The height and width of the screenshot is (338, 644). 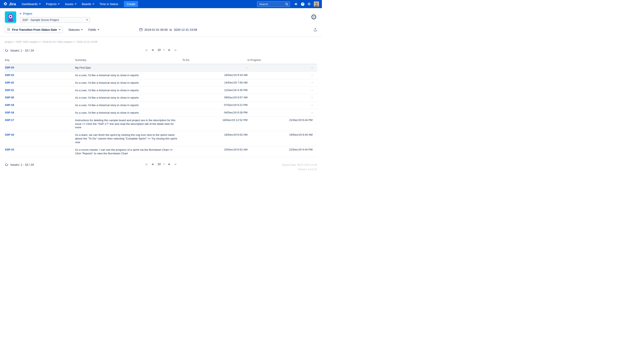 What do you see at coordinates (10, 112) in the screenshot?
I see `issue-key-link: SSP-18` at bounding box center [10, 112].